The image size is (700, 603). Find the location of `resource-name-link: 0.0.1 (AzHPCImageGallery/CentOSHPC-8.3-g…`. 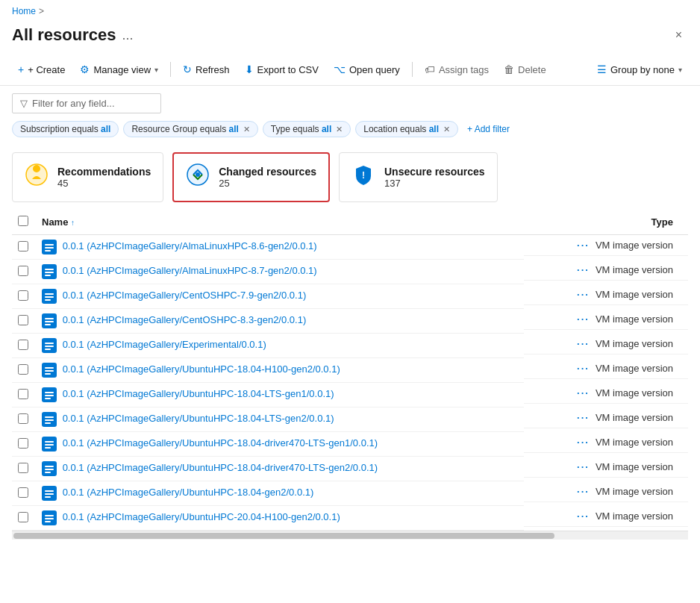

resource-name-link: 0.0.1 (AzHPCImageGallery/CentOSHPC-8.3-g… is located at coordinates (185, 319).